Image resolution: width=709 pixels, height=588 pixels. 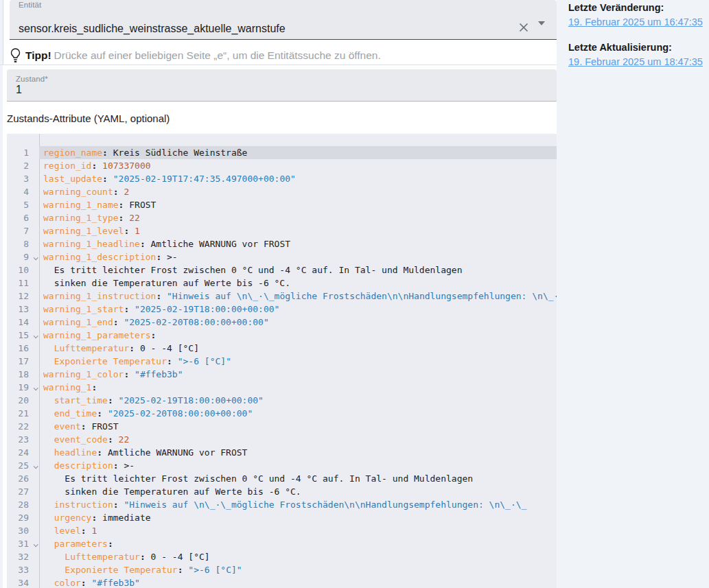 What do you see at coordinates (542, 28) in the screenshot?
I see `caret-down-icon` at bounding box center [542, 28].